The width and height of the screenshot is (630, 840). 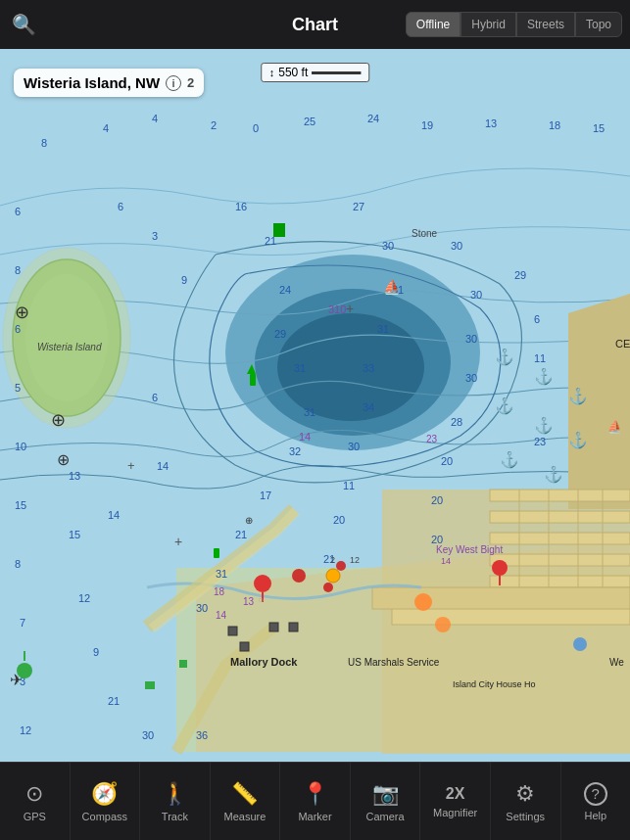 What do you see at coordinates (433, 24) in the screenshot?
I see `map-mode-offline: Offline` at bounding box center [433, 24].